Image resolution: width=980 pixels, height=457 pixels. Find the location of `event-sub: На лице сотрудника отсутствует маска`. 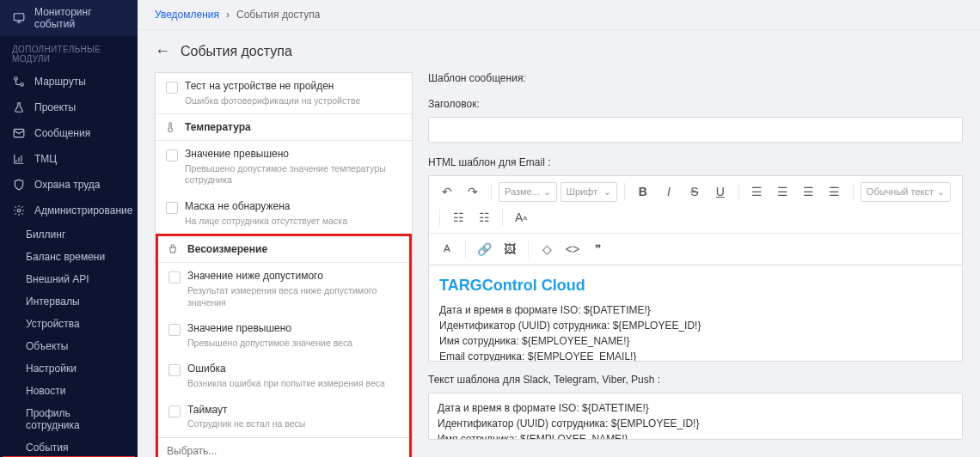

event-sub: На лице сотрудника отсутствует маска is located at coordinates (293, 222).